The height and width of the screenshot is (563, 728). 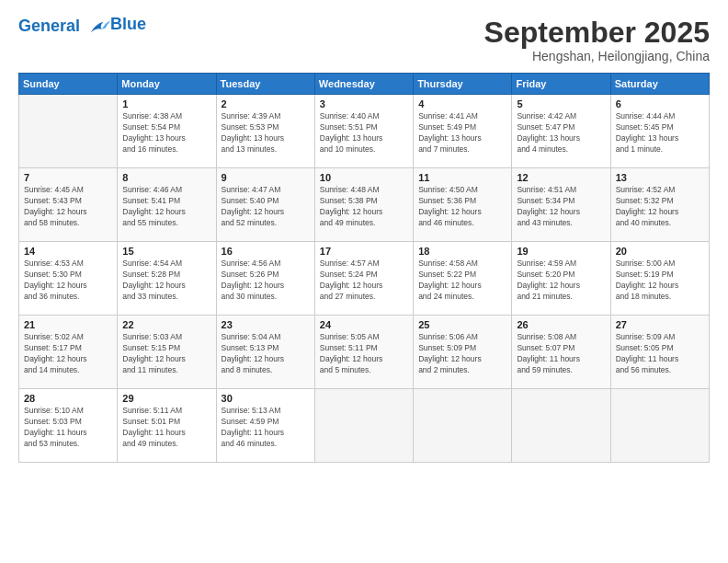 What do you see at coordinates (463, 205) in the screenshot?
I see `calendar-cell: 11Sunrise: 4:50 AM Sunset: 5:36 PM Dayli…` at bounding box center [463, 205].